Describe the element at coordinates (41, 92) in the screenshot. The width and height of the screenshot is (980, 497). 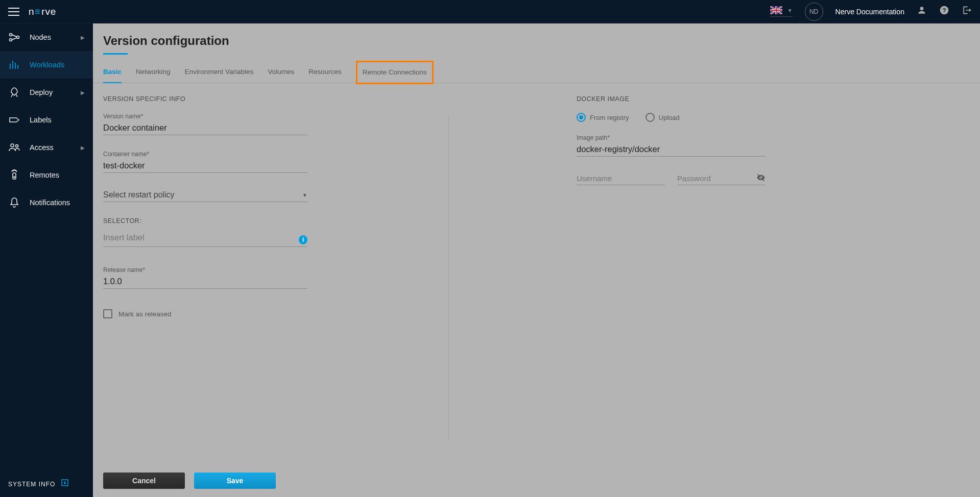
I see `sidebar-item-label: Deploy` at that location.